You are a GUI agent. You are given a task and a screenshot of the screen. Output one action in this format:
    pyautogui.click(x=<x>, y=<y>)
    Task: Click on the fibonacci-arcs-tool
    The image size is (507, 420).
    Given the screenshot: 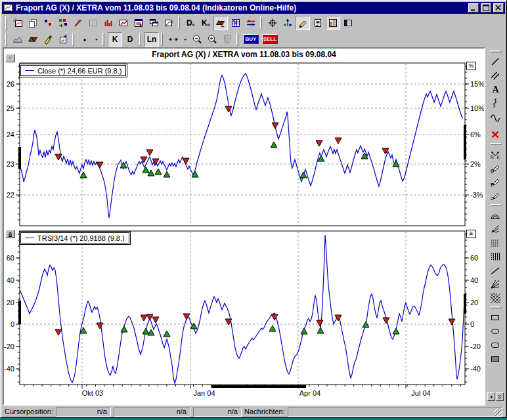 What is the action you would take?
    pyautogui.click(x=495, y=215)
    